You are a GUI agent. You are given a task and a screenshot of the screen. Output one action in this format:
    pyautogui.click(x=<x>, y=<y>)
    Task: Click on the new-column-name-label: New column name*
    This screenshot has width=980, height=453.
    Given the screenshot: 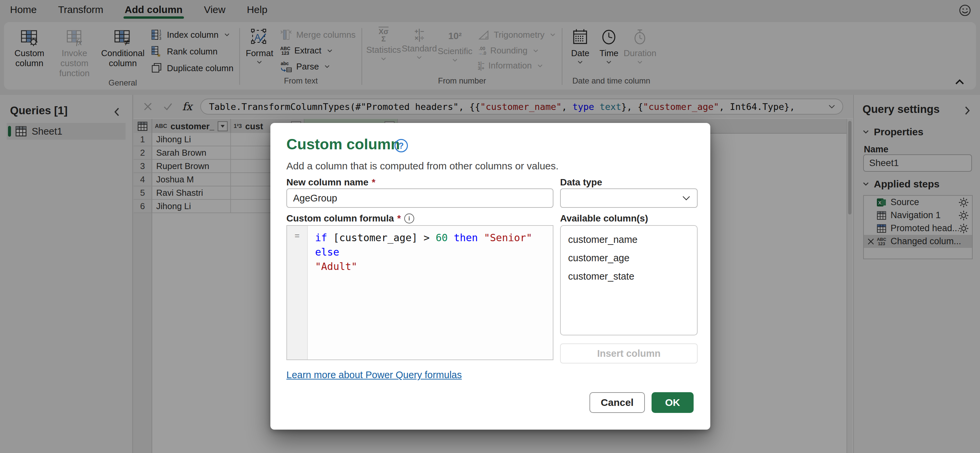 What is the action you would take?
    pyautogui.click(x=331, y=182)
    